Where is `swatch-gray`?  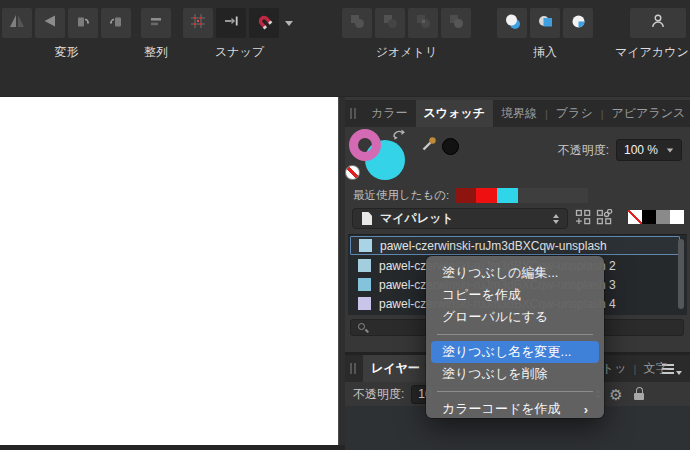
swatch-gray is located at coordinates (663, 217).